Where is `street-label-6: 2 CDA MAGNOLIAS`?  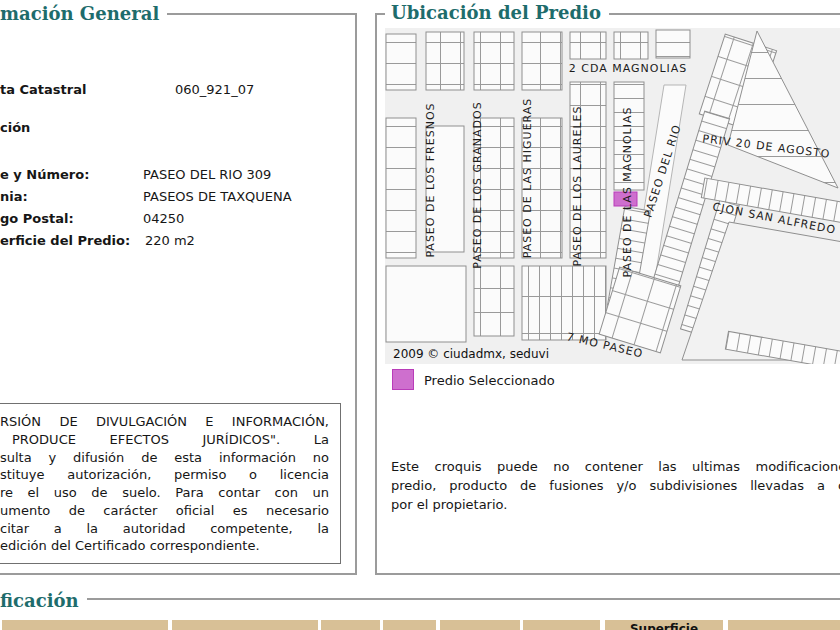 street-label-6: 2 CDA MAGNOLIAS is located at coordinates (628, 68).